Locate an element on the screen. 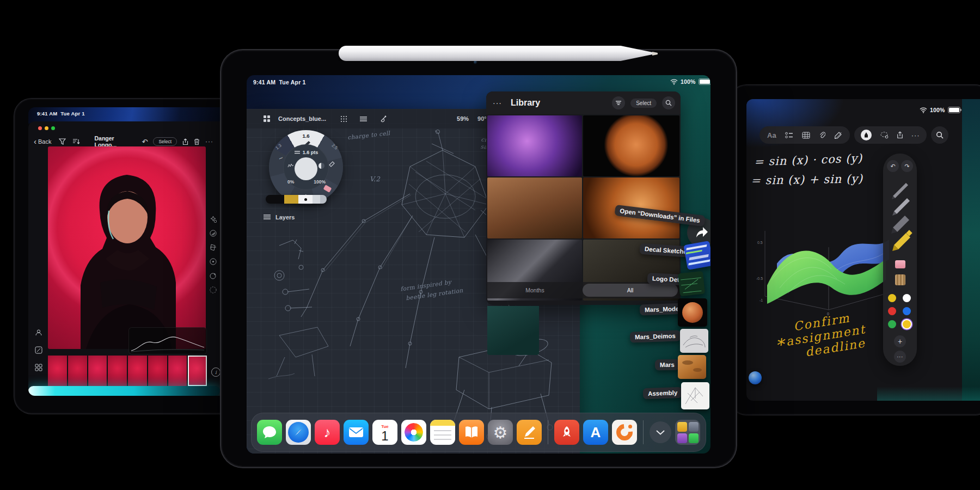  minimize-window-icon is located at coordinates (47, 128).